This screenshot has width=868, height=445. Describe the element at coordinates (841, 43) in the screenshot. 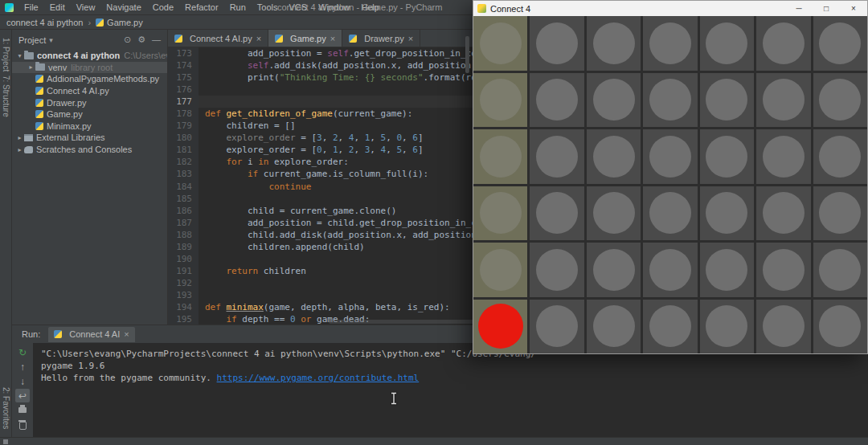

I see `board-cell-r0c6` at that location.